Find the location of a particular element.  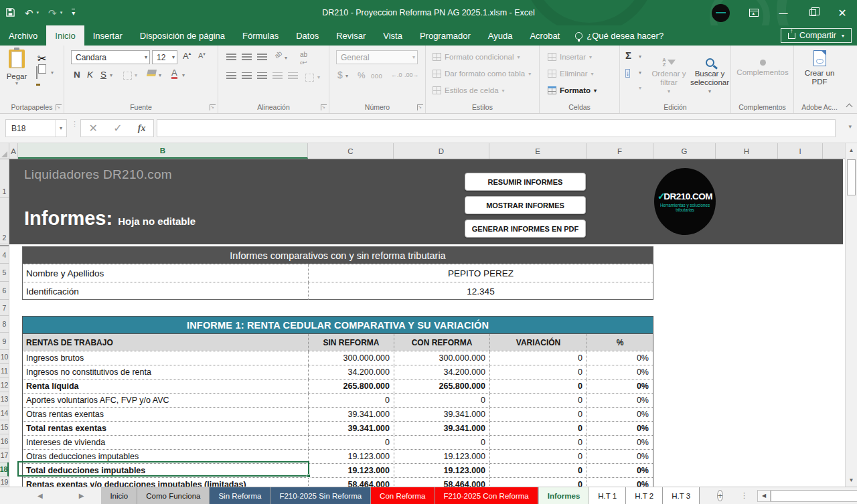

name-box: B18 ▾ is located at coordinates (36, 129).